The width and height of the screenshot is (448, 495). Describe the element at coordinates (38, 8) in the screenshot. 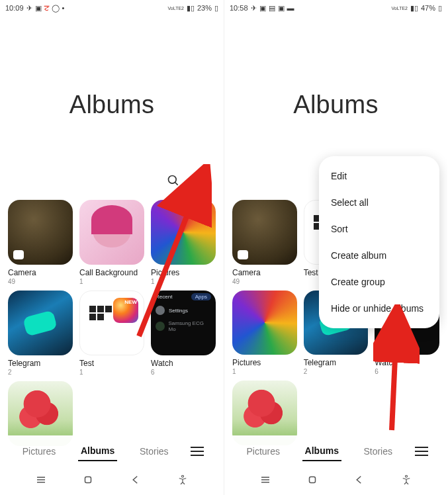

I see `msg-notif-icon: ▣` at that location.